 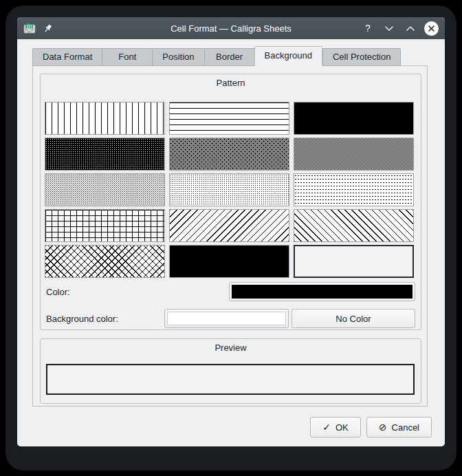 I want to click on pattern-swatch-solid, so click(x=230, y=261).